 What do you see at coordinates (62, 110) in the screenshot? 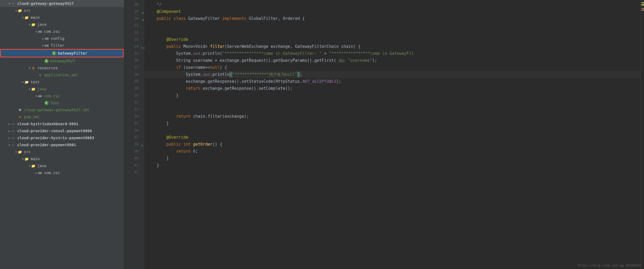
I see `tree-item-cloud-gateway-gateway9527-iml: ⬢cloud-gateway-gateway9527.iml` at bounding box center [62, 110].